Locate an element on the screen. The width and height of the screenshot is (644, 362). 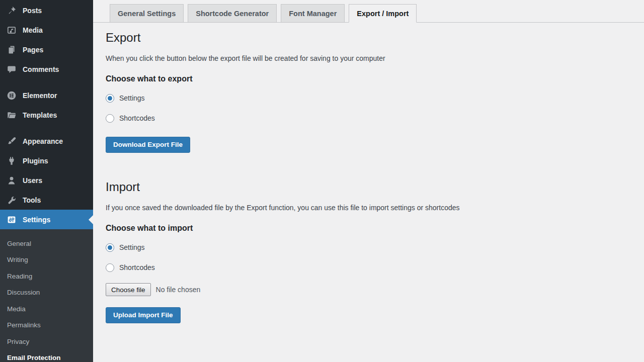
submenu-item-reading: Reading is located at coordinates (46, 277).